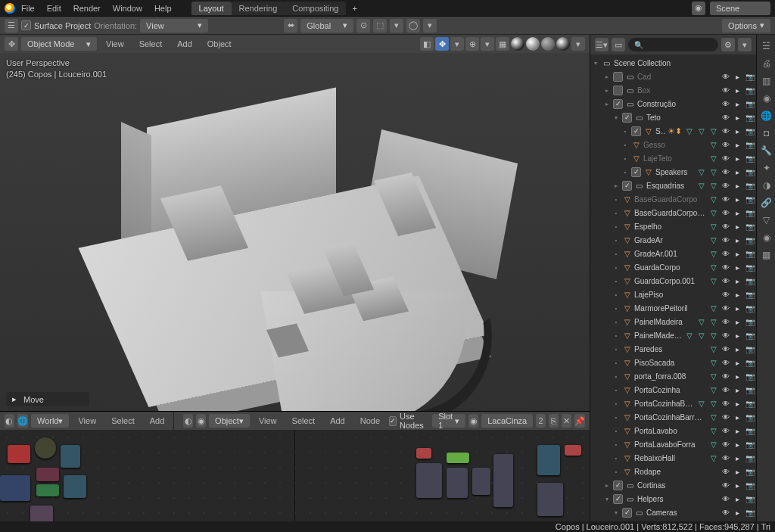 This screenshot has width=775, height=532. I want to click on prop-tab-material: ◉, so click(766, 238).